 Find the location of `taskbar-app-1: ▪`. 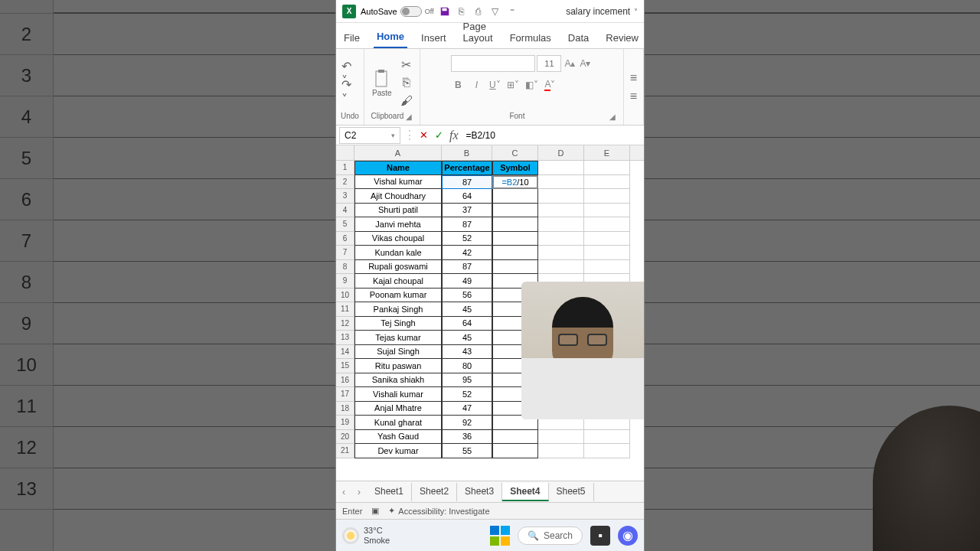

taskbar-app-1: ▪ is located at coordinates (600, 536).